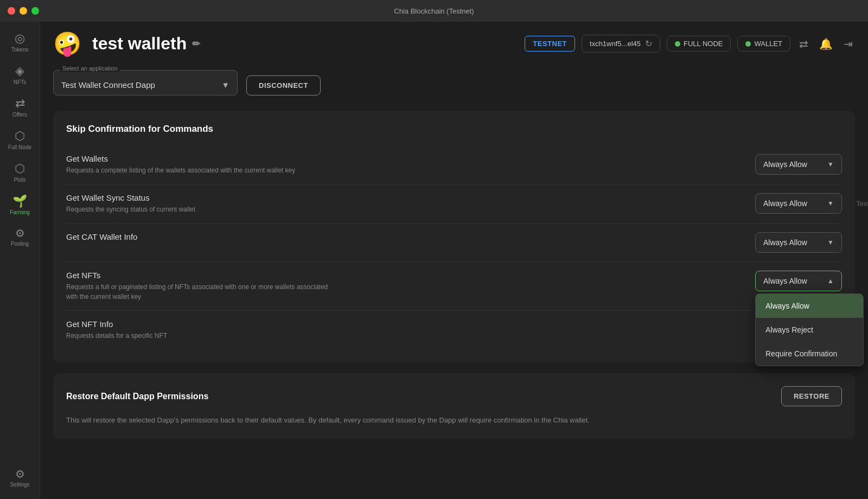 This screenshot has width=868, height=499. What do you see at coordinates (649, 43) in the screenshot?
I see `refresh-icon: ↻` at bounding box center [649, 43].